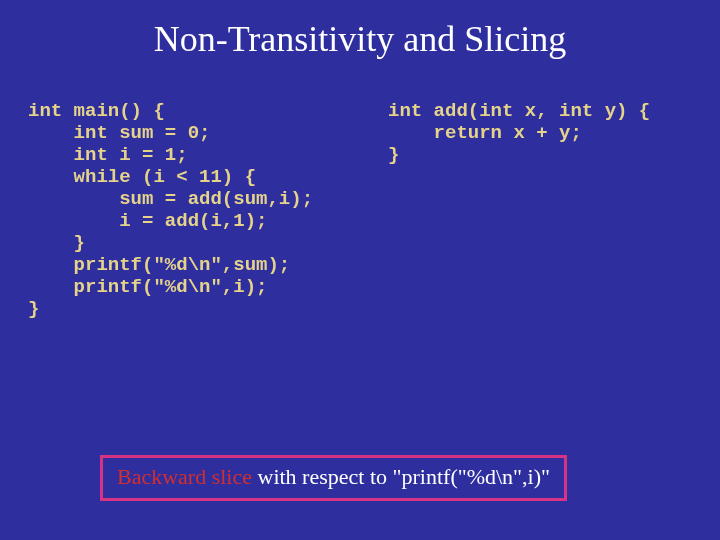 The image size is (720, 540). Describe the element at coordinates (401, 476) in the screenshot. I see `callout-text: with respect to "printf("%d\n",i)"` at that location.